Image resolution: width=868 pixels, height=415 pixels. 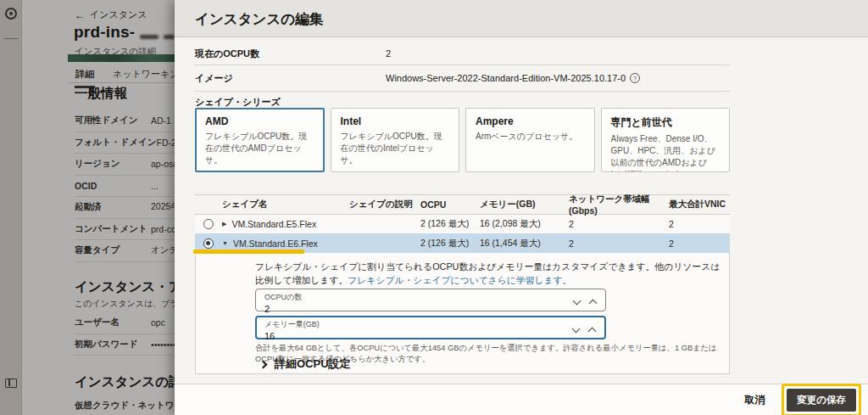 What do you see at coordinates (521, 399) in the screenshot?
I see `drawer-footer: 取消 変更の保存` at bounding box center [521, 399].